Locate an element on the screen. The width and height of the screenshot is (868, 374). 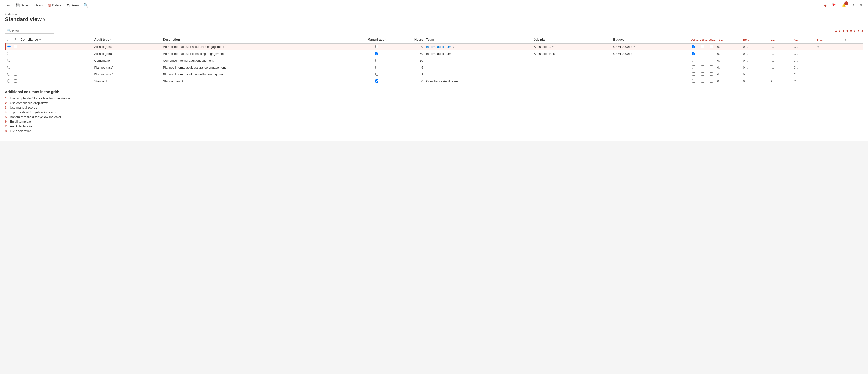
budget-dropdown-icon: ∨ is located at coordinates (634, 47).